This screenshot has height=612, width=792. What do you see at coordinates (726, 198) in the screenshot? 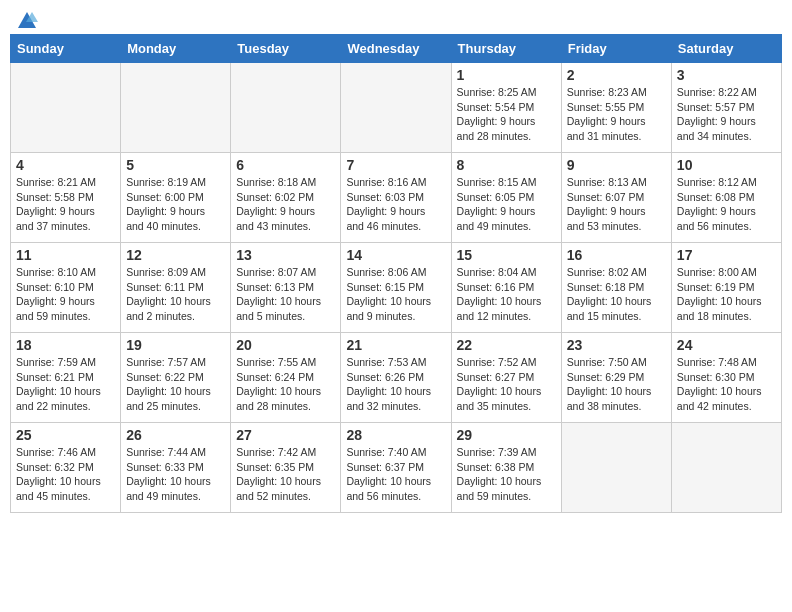
I see `calendar-cell: 10Sunrise: 8:12 AM Sunset: 6:08 PM Dayli…` at bounding box center [726, 198].